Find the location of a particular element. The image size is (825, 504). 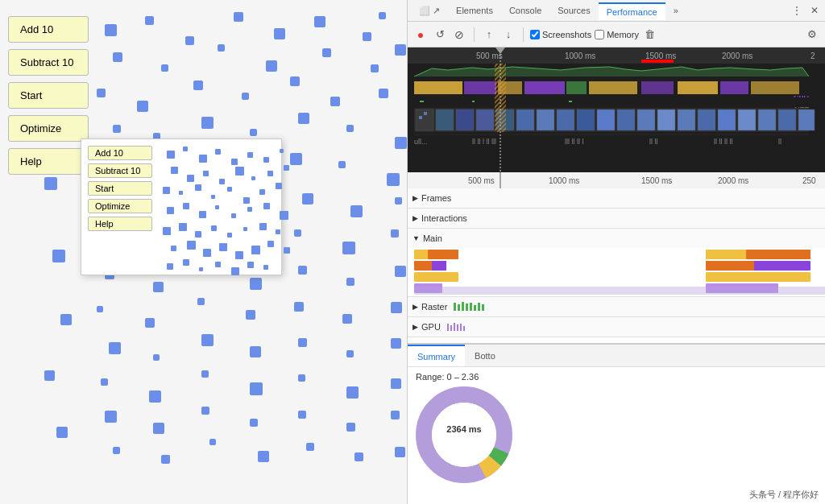

second-ruler: 500 ms 1000 ms 1500 ms 2000 ms 250 is located at coordinates (616, 180).